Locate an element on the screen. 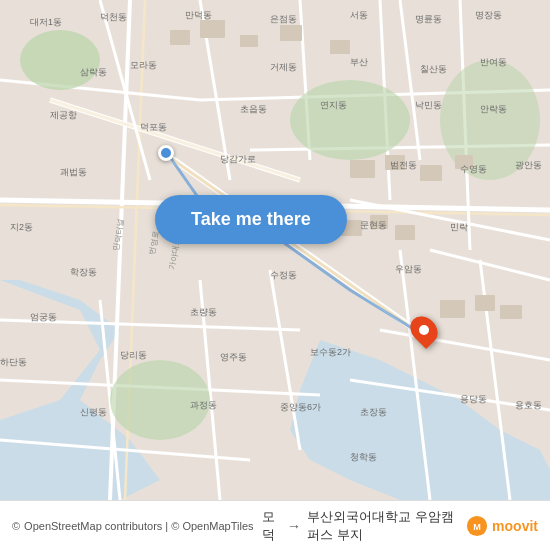 The width and height of the screenshot is (550, 550). moovit-wordmark: moovit is located at coordinates (515, 526).